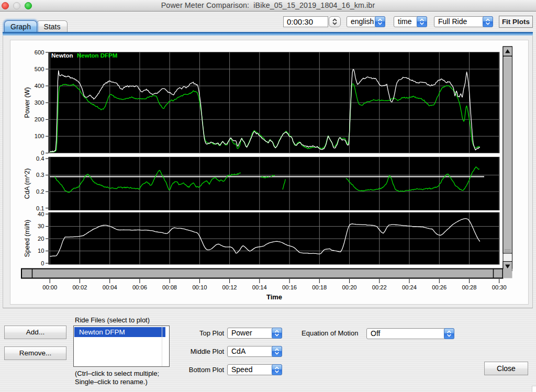 Image resolution: width=536 pixels, height=392 pixels. Describe the element at coordinates (62, 55) in the screenshot. I see `svg-text: Newton` at that location.